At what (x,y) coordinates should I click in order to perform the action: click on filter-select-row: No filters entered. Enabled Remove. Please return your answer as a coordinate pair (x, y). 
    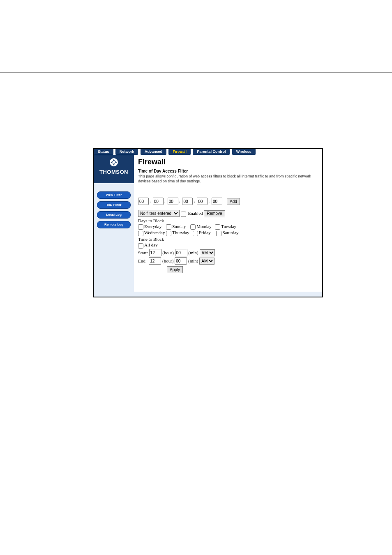
    Looking at the image, I should click on (228, 214).